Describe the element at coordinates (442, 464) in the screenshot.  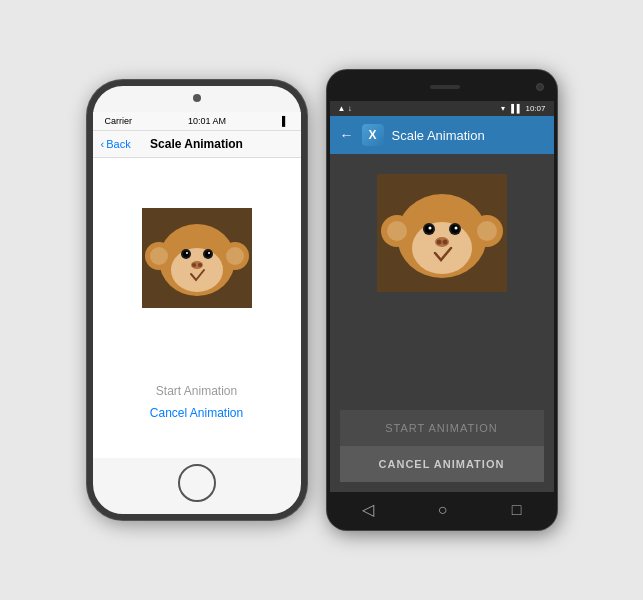
I see `android-cancel-animation-button: CANCEL ANIMATION` at that location.